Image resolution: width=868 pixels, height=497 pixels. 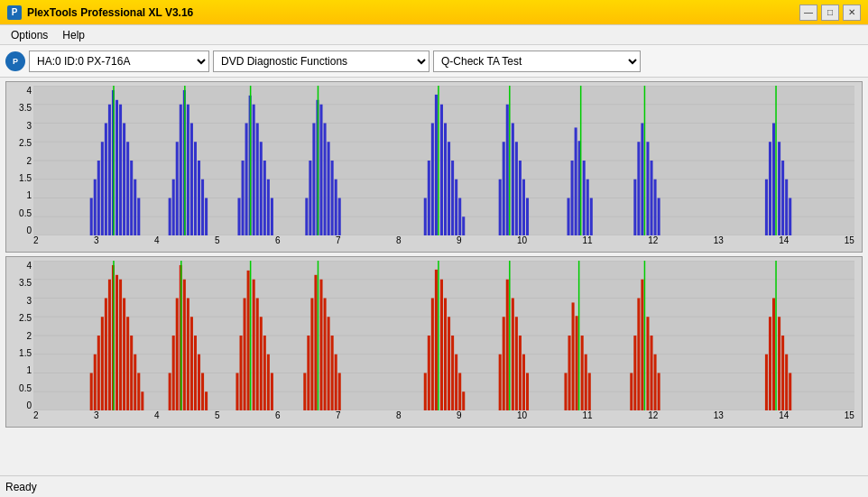 What do you see at coordinates (22, 487) in the screenshot?
I see `status-text: Ready` at bounding box center [22, 487].